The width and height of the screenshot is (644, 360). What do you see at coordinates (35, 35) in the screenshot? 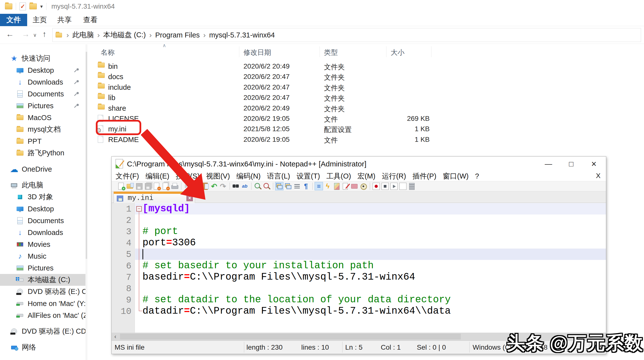
I see `nav-recent-dropdown-icon: ∨` at bounding box center [35, 35].